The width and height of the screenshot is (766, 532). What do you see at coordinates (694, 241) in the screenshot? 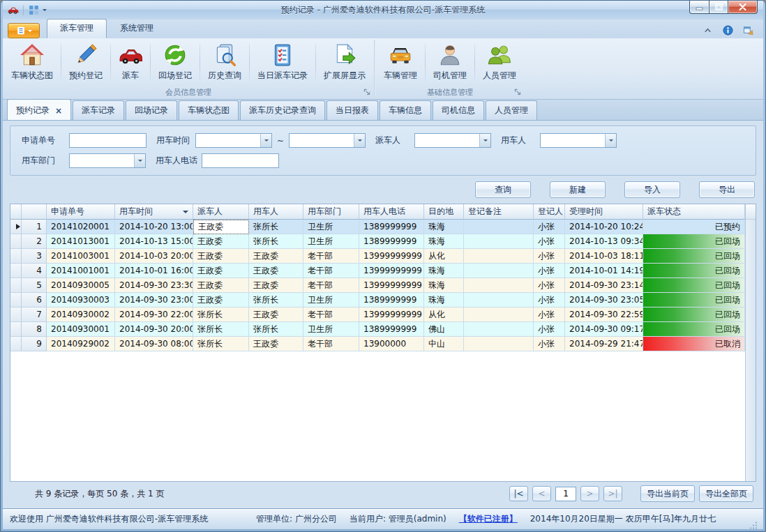
I see `cell-status: 已回场` at bounding box center [694, 241].